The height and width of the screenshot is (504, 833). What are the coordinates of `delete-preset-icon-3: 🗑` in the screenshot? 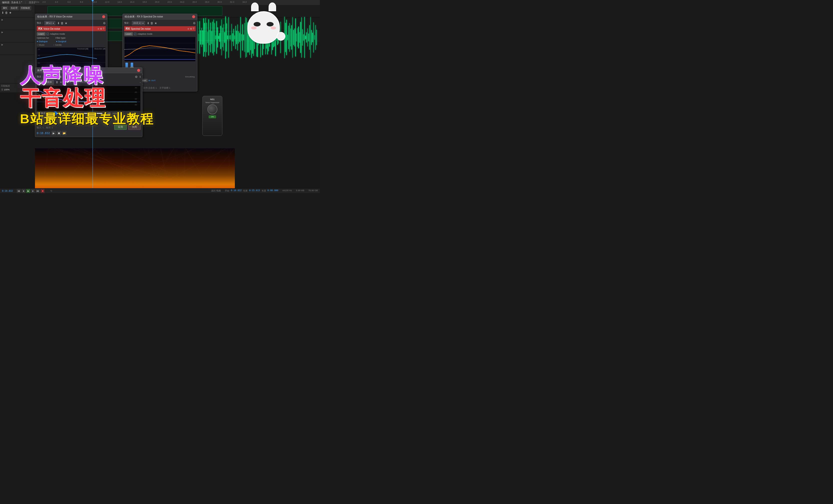 It's located at (64, 77).